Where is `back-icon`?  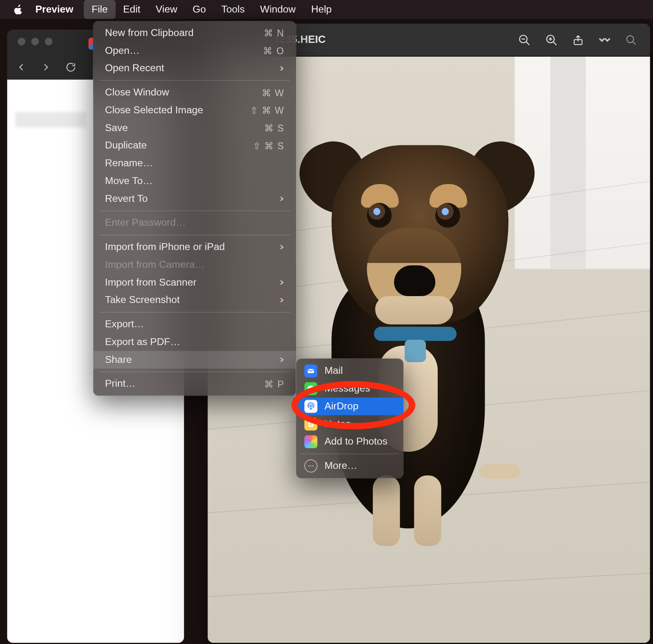 back-icon is located at coordinates (21, 67).